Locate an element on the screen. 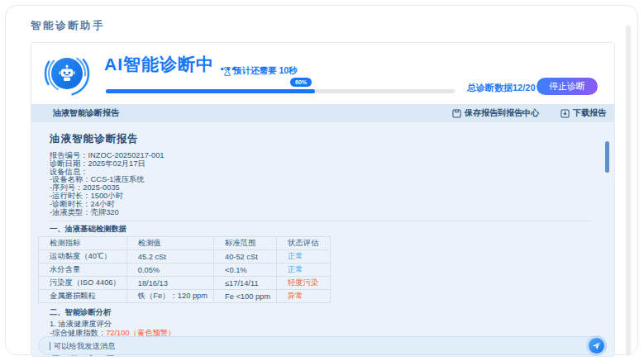 This screenshot has height=361, width=644. table-header-row: 检测指标 检测值 标准范围 状态评估 is located at coordinates (185, 244).